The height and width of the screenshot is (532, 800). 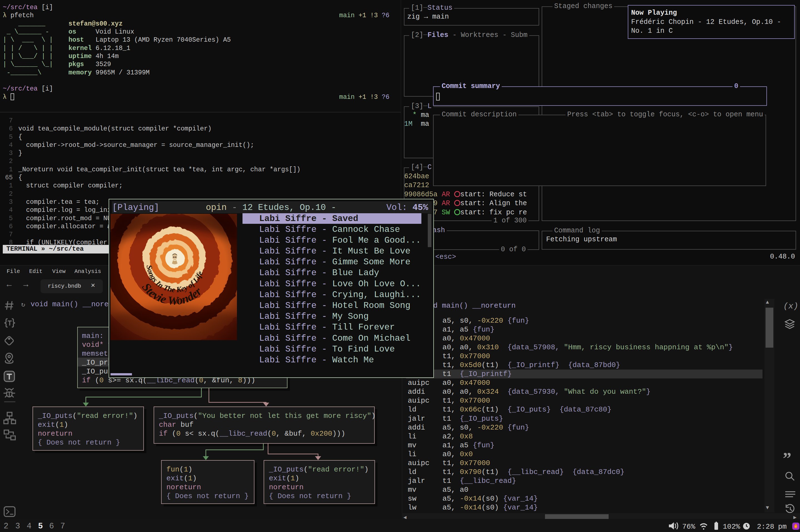 What do you see at coordinates (791, 306) in the screenshot?
I see `svg-text: (x)` at bounding box center [791, 306].